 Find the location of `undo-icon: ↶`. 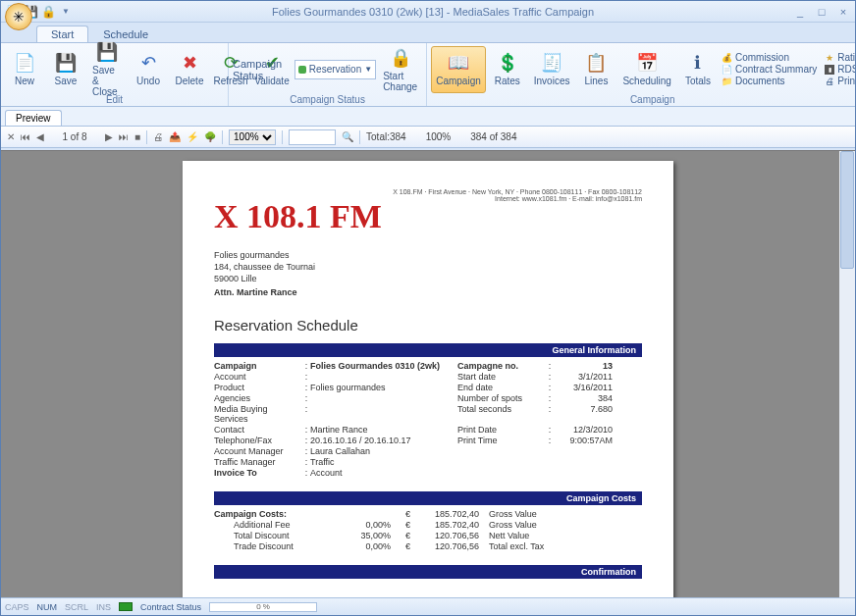

undo-icon: ↶ is located at coordinates (148, 63).